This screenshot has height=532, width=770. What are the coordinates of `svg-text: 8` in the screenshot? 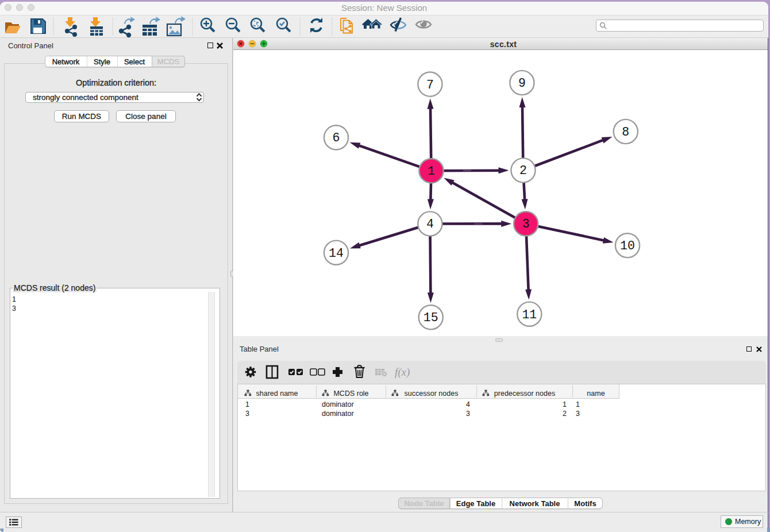 It's located at (625, 132).